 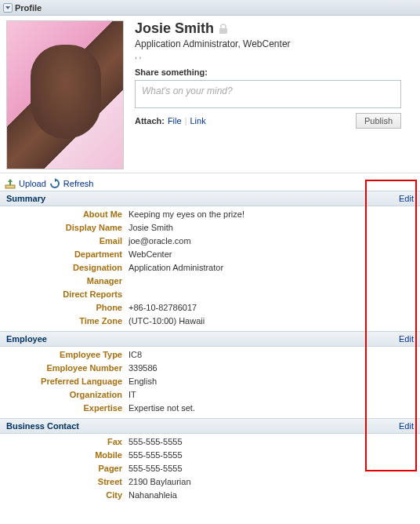 I want to click on organization-label: Organization, so click(x=63, y=395).